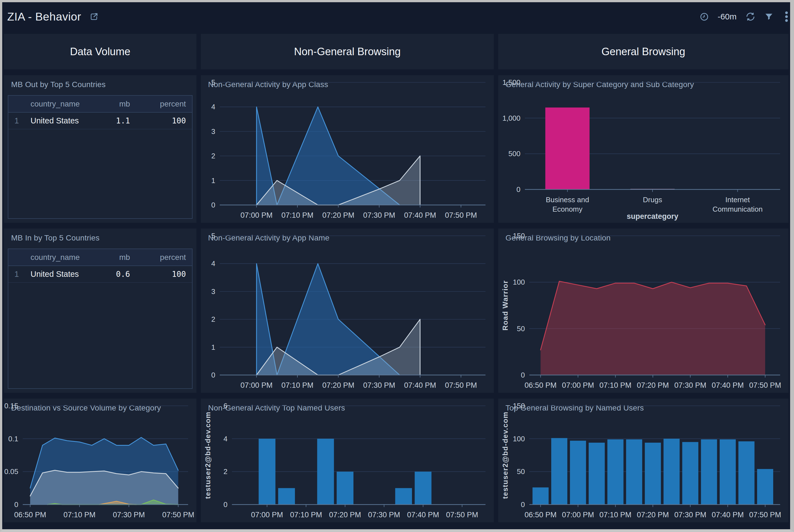 The width and height of the screenshot is (794, 532). I want to click on mb-in-table: country_namembpercent1United States0.610…, so click(100, 319).